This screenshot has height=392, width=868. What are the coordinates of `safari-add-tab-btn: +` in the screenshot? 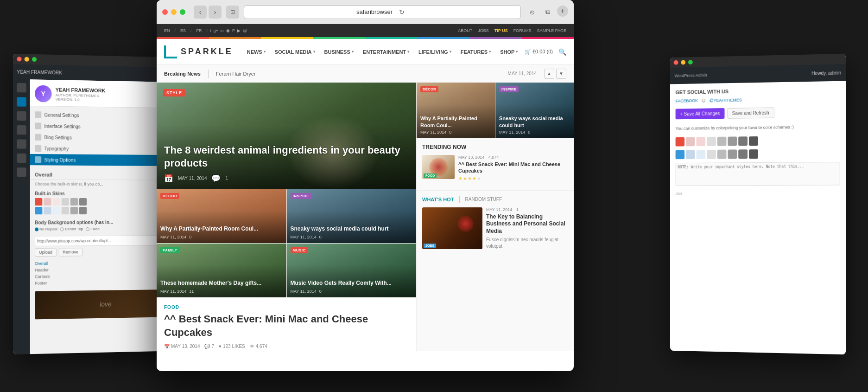 It's located at (563, 11).